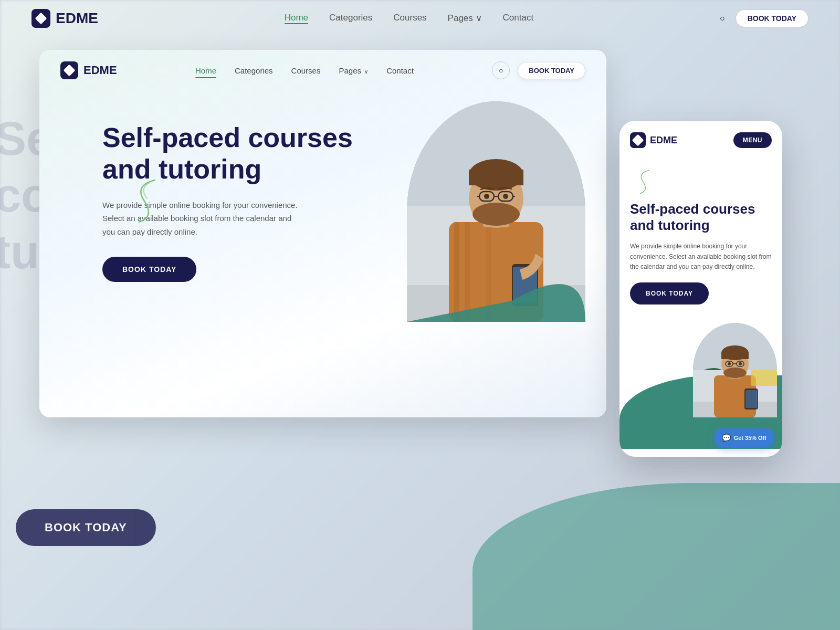  I want to click on mobile-hero-subtitle: We provide simple online booking for you…, so click(701, 257).